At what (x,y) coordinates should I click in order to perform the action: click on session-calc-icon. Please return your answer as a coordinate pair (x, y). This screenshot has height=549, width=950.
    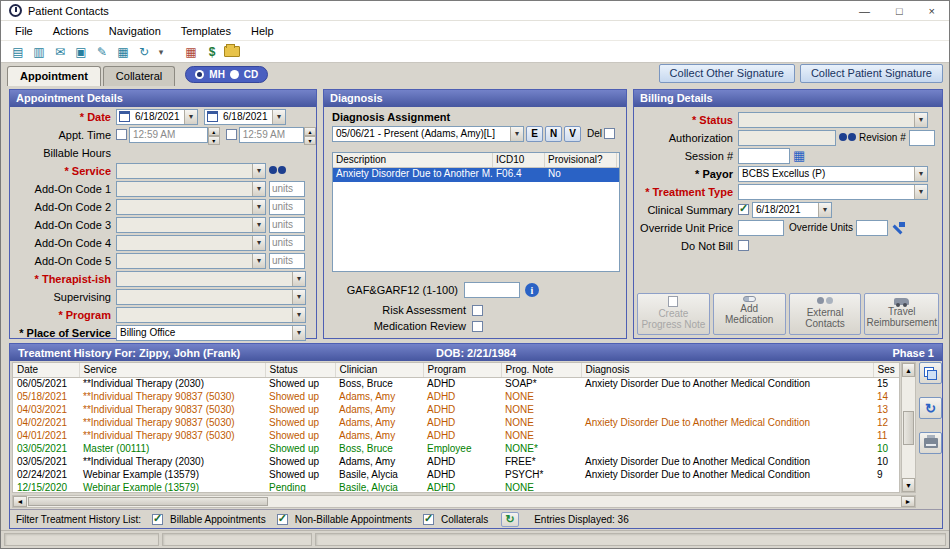
    Looking at the image, I should click on (800, 156).